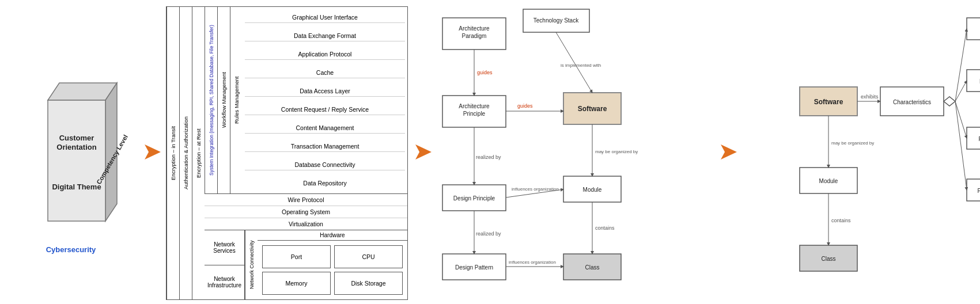  Describe the element at coordinates (198, 153) in the screenshot. I see `enc-rest-label: Encryption – at Rest` at that location.